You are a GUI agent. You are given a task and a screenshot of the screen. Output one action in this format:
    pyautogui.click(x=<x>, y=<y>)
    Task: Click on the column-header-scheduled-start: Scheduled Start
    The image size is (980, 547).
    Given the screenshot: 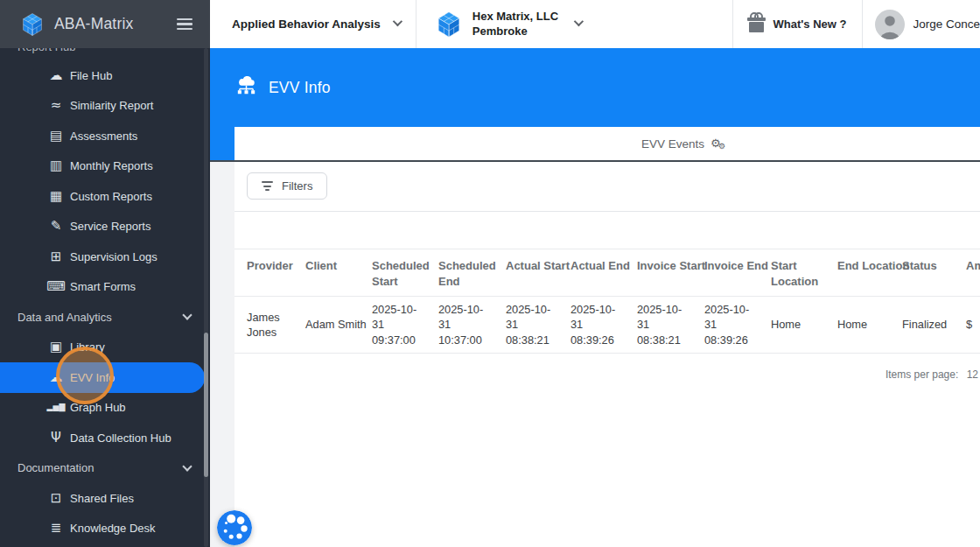 What is the action you would take?
    pyautogui.click(x=400, y=273)
    